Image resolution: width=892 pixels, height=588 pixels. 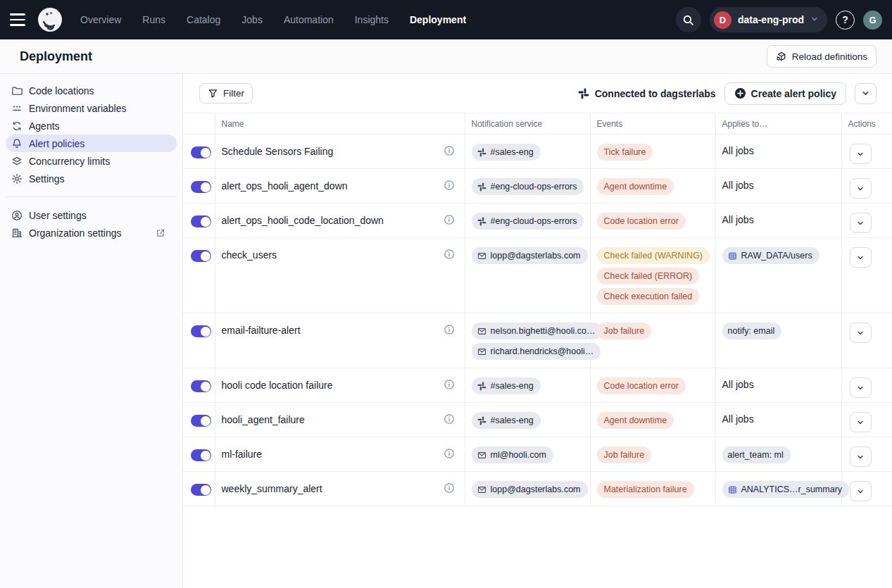 I want to click on help-icon: ?, so click(x=845, y=20).